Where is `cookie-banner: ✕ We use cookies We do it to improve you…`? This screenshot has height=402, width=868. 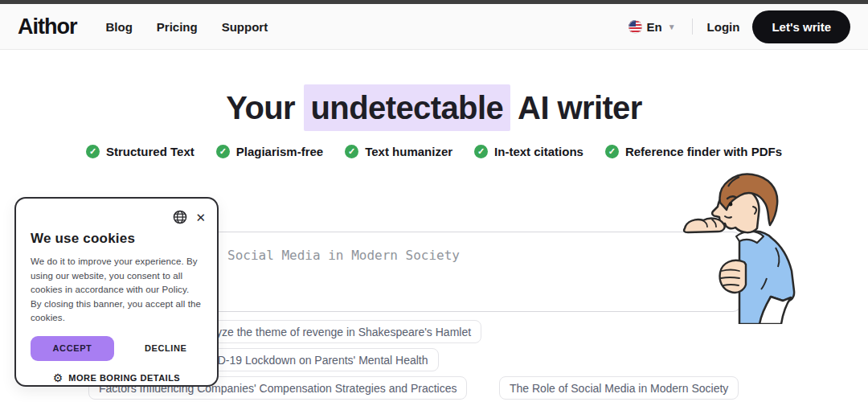
cookie-banner: ✕ We use cookies We do it to improve you… is located at coordinates (117, 292).